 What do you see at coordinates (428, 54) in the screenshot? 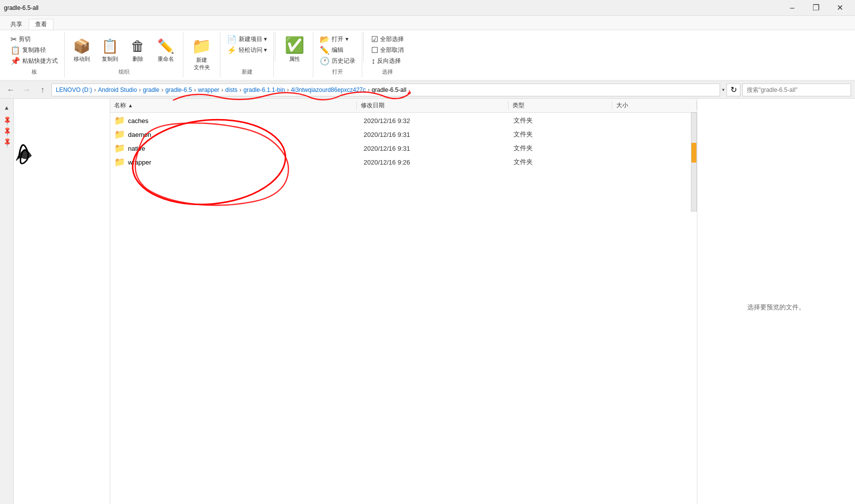
I see `ribbon-content: ✂ 剪切 📋 复制路径 📌 粘贴快捷方式 板` at bounding box center [428, 54].